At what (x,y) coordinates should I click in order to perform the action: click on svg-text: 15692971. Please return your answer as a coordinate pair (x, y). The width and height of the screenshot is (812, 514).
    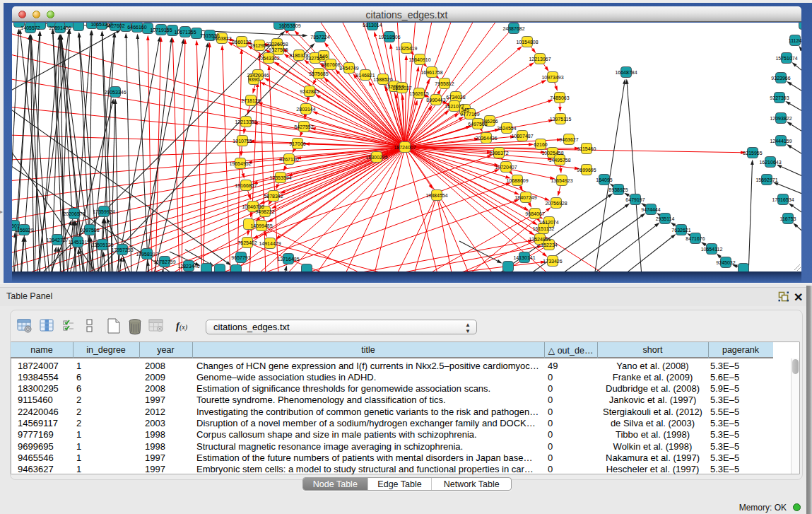
    Looking at the image, I should click on (766, 180).